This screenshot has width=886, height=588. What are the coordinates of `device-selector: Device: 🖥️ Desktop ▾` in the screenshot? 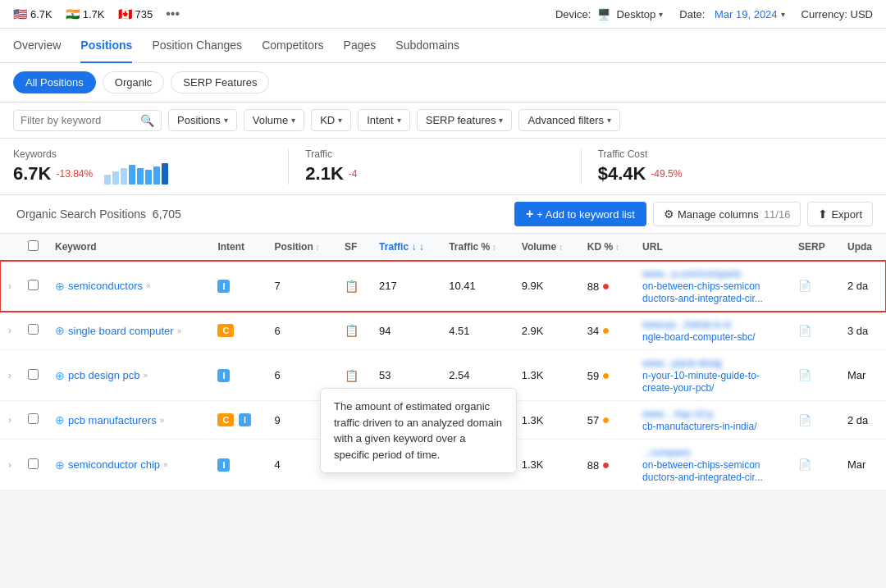 It's located at (609, 15).